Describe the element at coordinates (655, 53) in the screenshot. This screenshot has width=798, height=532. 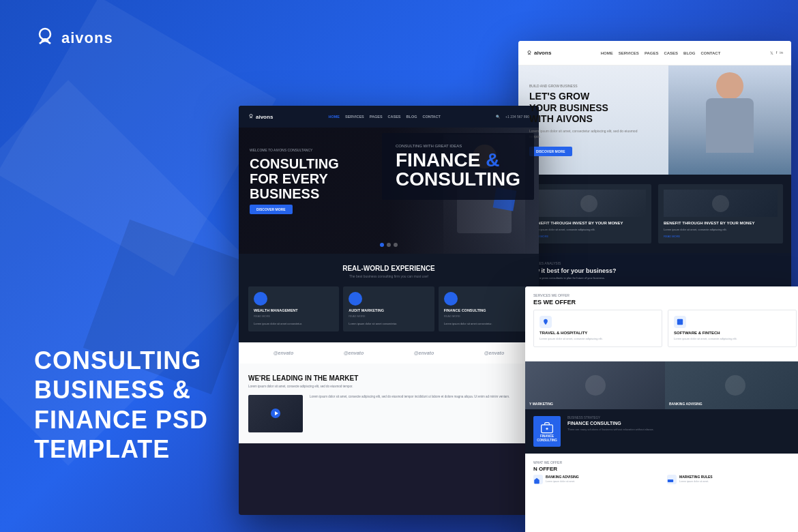
I see `s1-nav: aivons HOME SERVICES PAGES CASES BLOG CO…` at that location.